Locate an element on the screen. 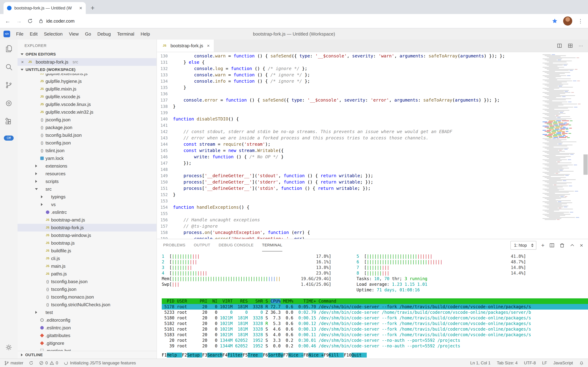 This screenshot has width=588, height=367. kill-terminal-icon is located at coordinates (562, 245).